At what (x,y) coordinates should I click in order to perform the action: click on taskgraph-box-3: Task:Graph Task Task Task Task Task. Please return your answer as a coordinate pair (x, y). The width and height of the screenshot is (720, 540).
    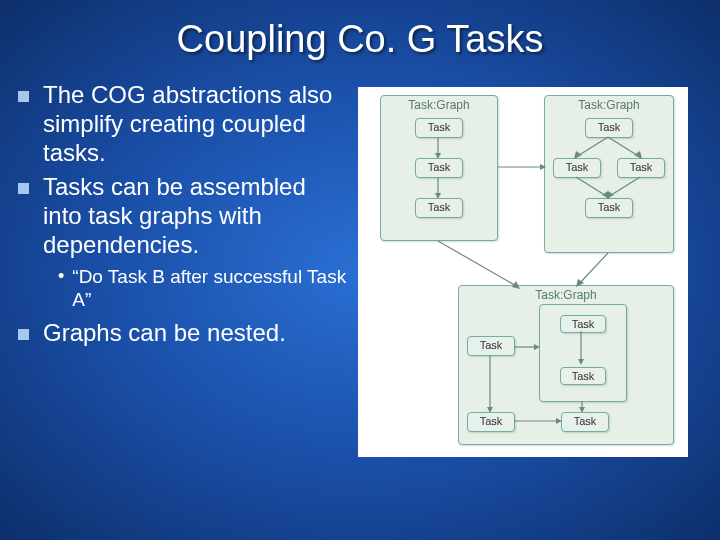
    Looking at the image, I should click on (566, 365).